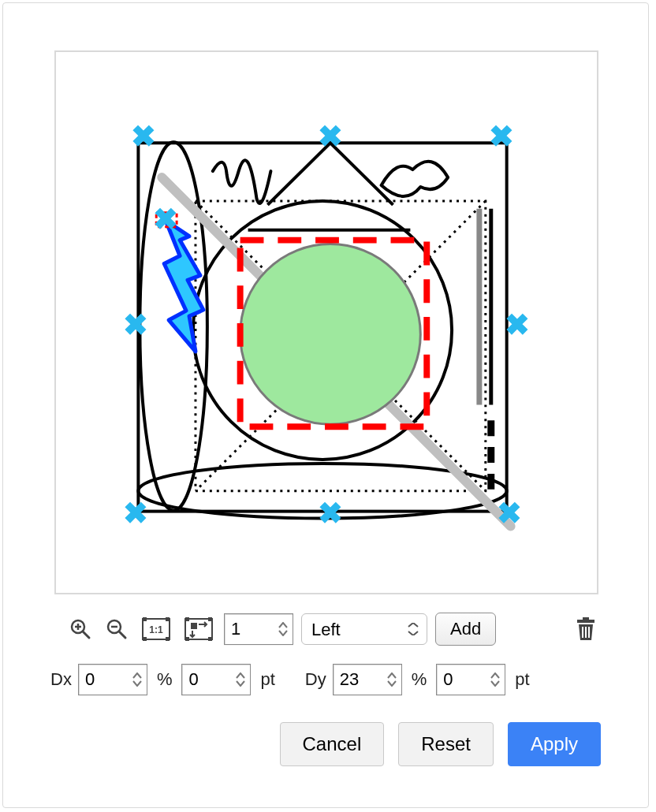 This screenshot has height=812, width=656. What do you see at coordinates (315, 680) in the screenshot?
I see `dy-label: Dy` at bounding box center [315, 680].